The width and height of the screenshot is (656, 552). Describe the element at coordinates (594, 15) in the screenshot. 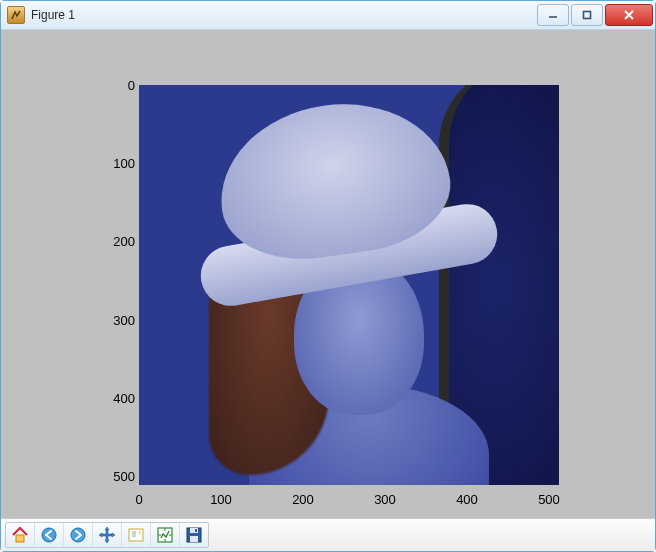

I see `window-controls` at that location.